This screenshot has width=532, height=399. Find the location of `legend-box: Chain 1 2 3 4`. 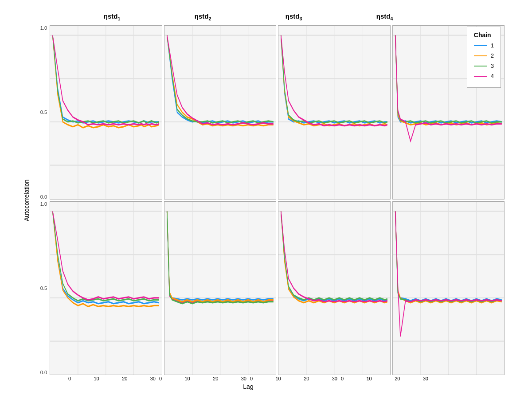

legend-box: Chain 1 2 3 4 is located at coordinates (484, 57).